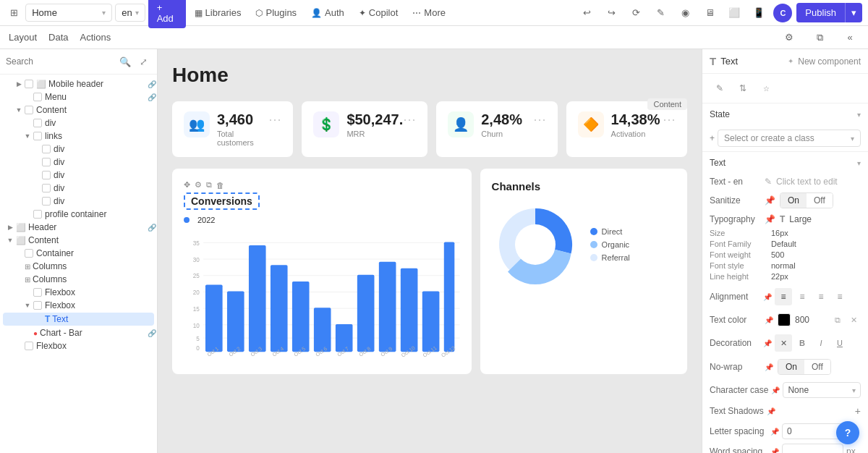 This screenshot has height=453, width=868. What do you see at coordinates (840, 343) in the screenshot?
I see `deco-underline-button: U` at bounding box center [840, 343].